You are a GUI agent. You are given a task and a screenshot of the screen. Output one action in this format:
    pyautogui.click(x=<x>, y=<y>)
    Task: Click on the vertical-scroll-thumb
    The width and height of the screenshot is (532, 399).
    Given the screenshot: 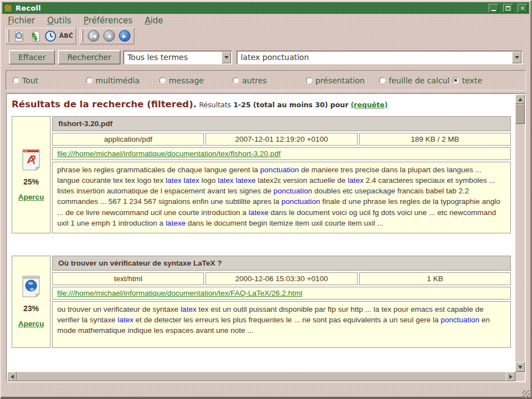 What is the action you would take?
    pyautogui.click(x=520, y=114)
    